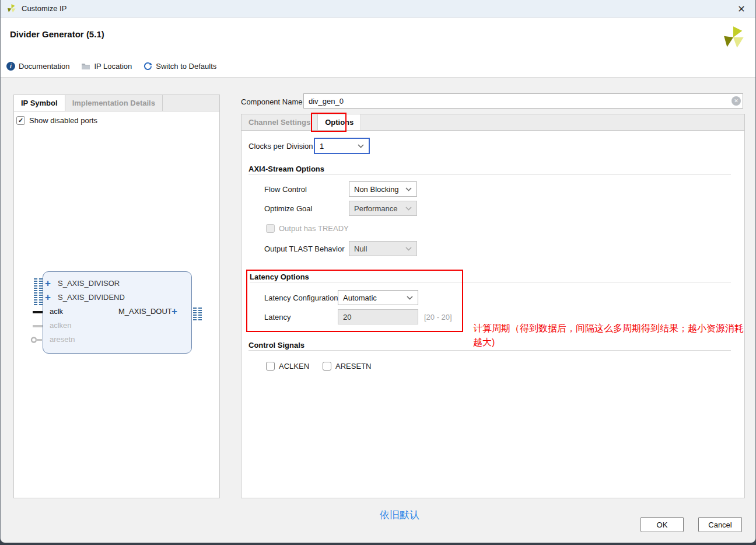  I want to click on footer-note: 依旧默认, so click(400, 515).